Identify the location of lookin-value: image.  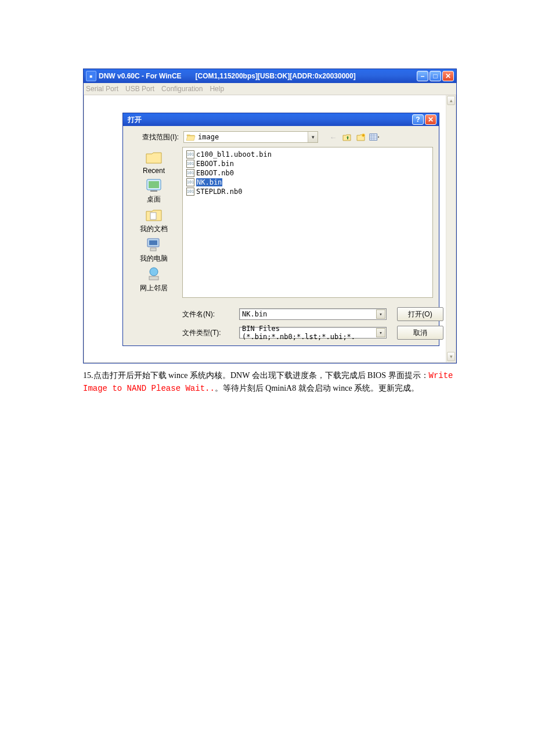
(253, 137).